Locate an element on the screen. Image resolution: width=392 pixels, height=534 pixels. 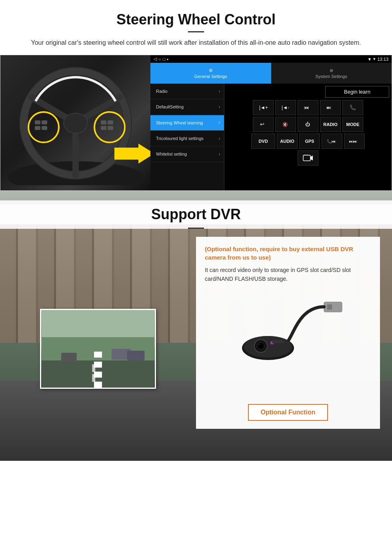
android-tabs: ⚙ General Settings ⊛ System Settings is located at coordinates (271, 73).